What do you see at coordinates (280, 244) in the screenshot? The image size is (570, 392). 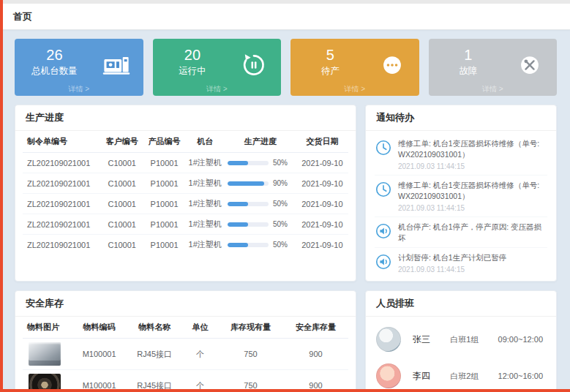 I see `progress-label: 50%` at bounding box center [280, 244].